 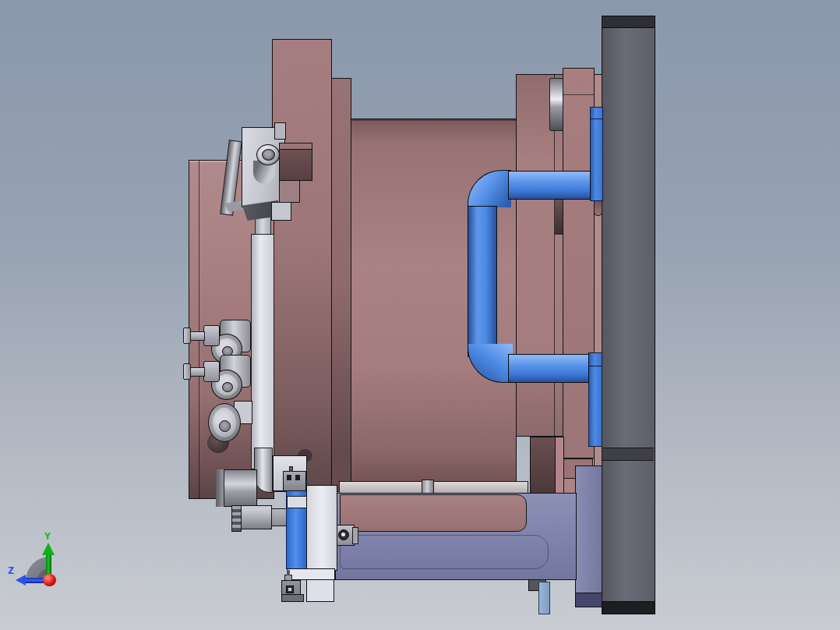 What do you see at coordinates (296, 525) in the screenshot?
I see `blue-slide-strip` at bounding box center [296, 525].